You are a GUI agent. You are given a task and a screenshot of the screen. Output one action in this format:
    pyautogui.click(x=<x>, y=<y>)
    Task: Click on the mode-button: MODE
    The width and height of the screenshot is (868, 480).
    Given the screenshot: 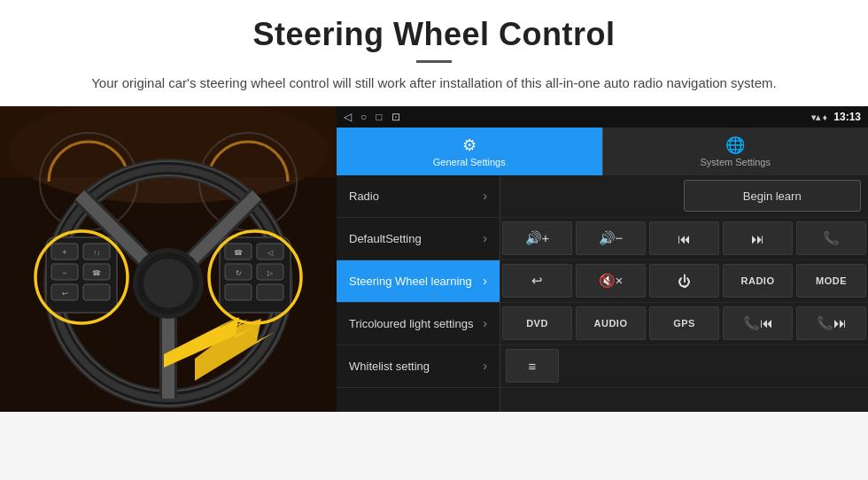 What is the action you would take?
    pyautogui.click(x=831, y=281)
    